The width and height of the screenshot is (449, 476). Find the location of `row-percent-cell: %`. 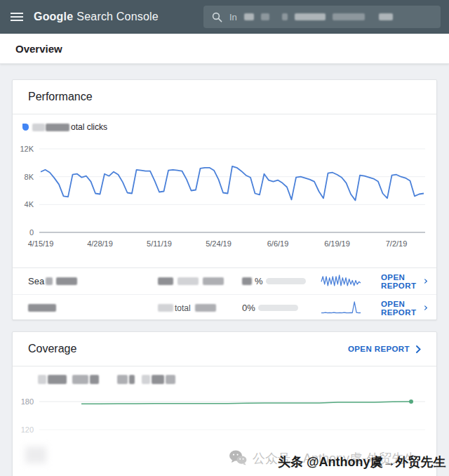

row-percent-cell: % is located at coordinates (281, 281).